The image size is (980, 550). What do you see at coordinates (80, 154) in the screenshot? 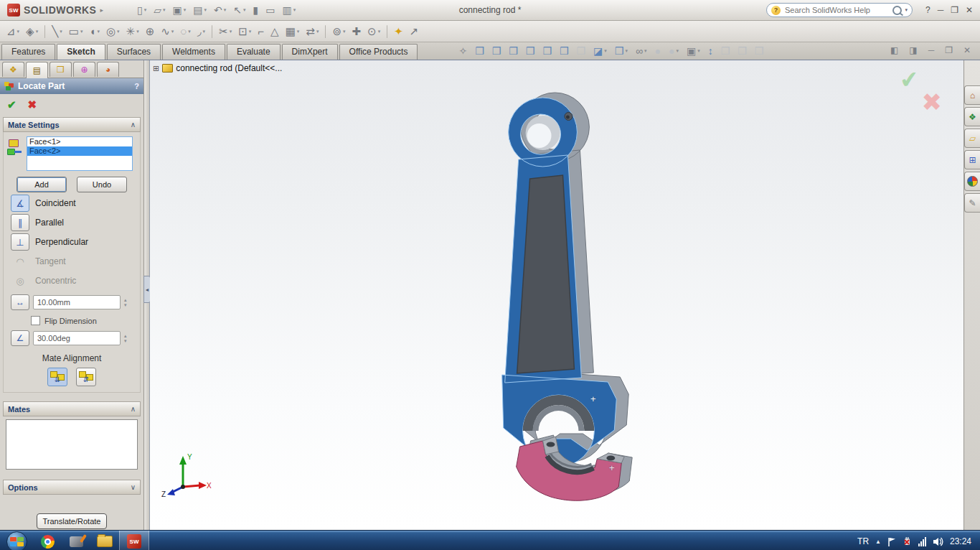
I see `selection-listbox: Face<1>Face<2>` at bounding box center [80, 154].